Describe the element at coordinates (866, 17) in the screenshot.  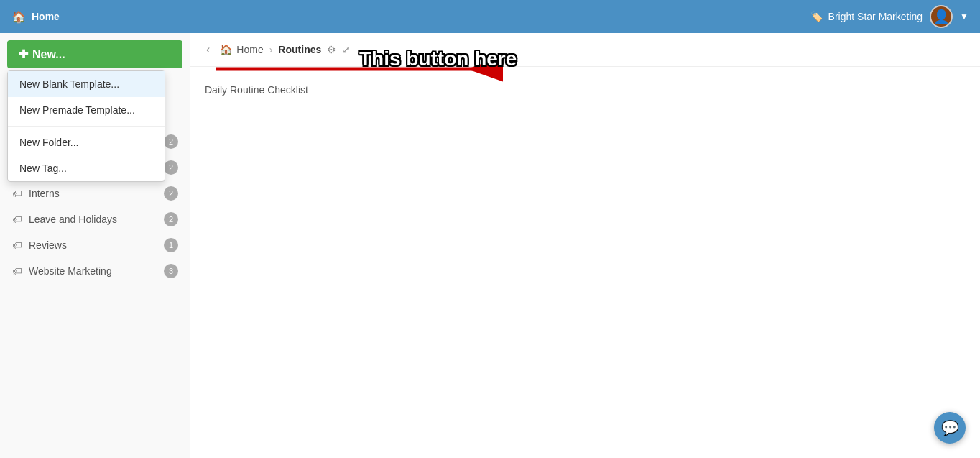
I see `navbar-user: 🏷️ Bright Star Marketing` at that location.